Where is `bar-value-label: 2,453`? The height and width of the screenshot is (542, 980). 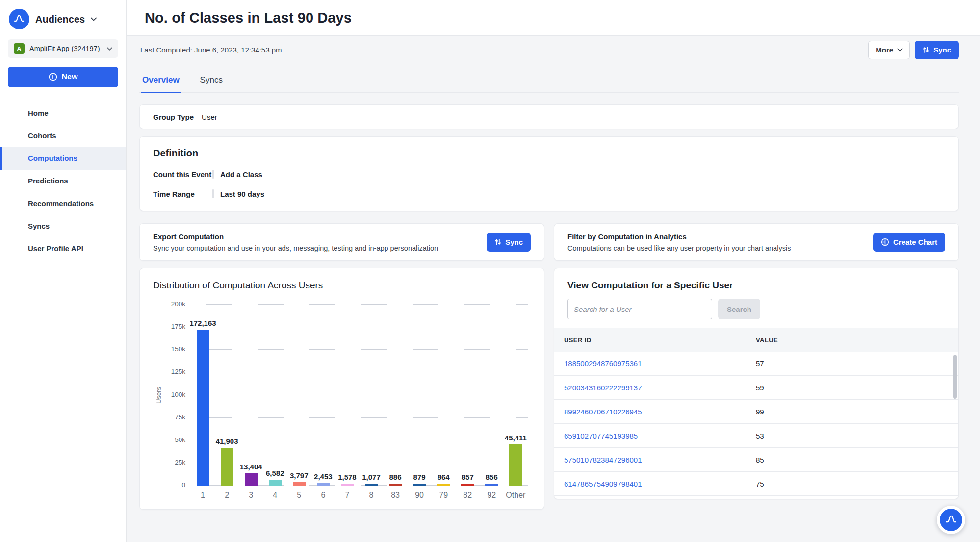 bar-value-label: 2,453 is located at coordinates (323, 477).